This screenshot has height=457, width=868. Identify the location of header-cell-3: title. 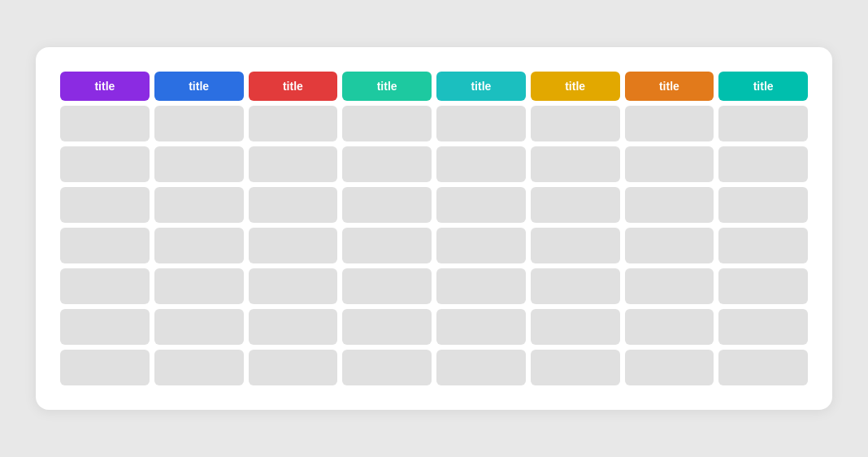
(293, 86).